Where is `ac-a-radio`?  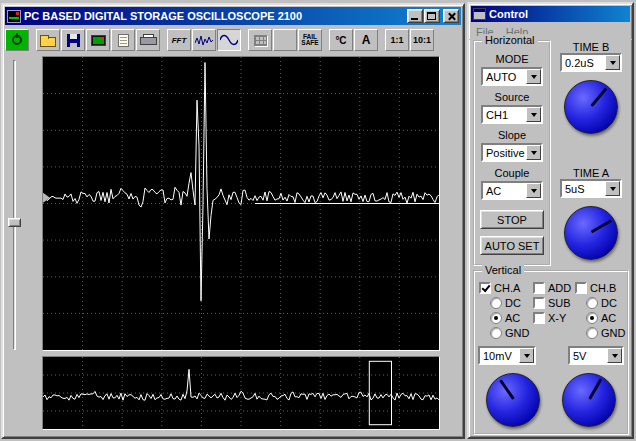
ac-a-radio is located at coordinates (496, 318).